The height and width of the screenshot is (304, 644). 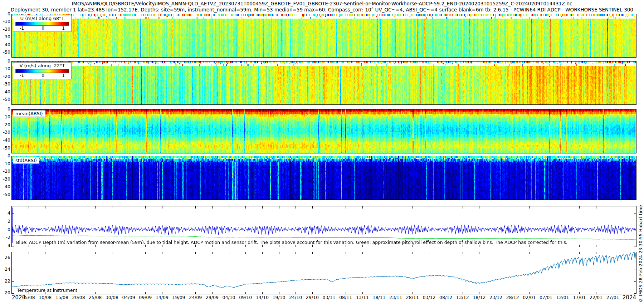 What do you see at coordinates (5, 213) in the screenshot?
I see `y-tick-label: 4` at bounding box center [5, 213].